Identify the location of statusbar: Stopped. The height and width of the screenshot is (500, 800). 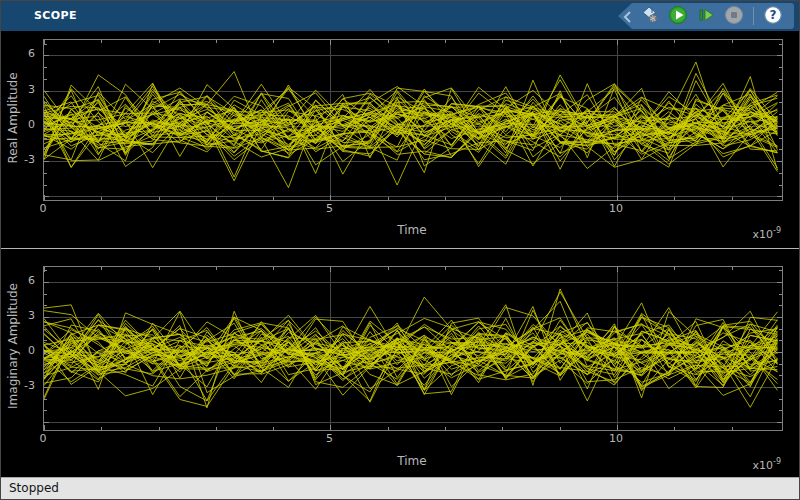
(400, 488).